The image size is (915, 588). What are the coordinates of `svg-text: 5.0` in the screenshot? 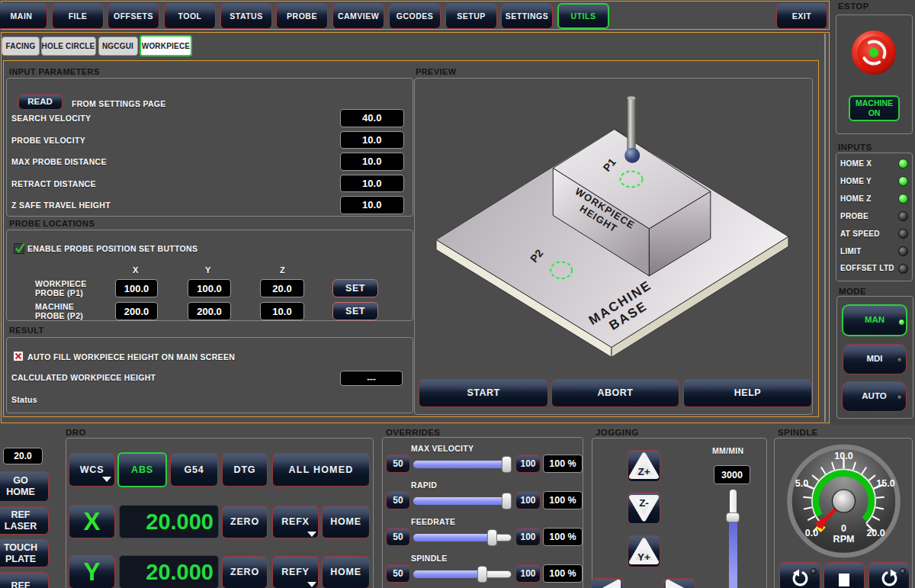 It's located at (802, 484).